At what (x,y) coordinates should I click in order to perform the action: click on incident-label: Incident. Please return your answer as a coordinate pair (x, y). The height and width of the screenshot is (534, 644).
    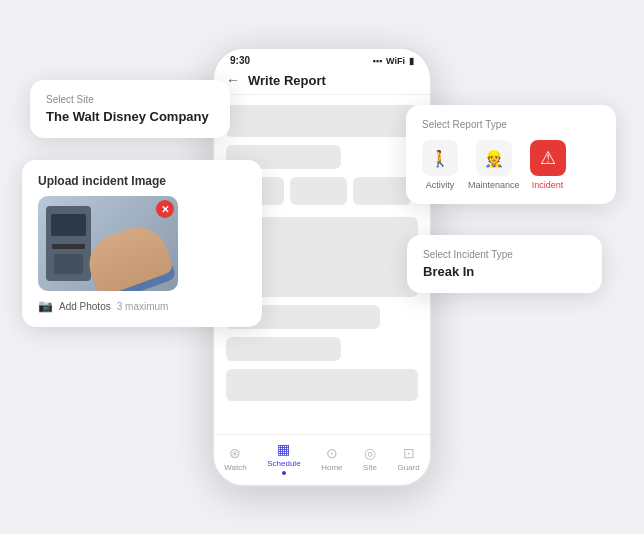
    Looking at the image, I should click on (548, 185).